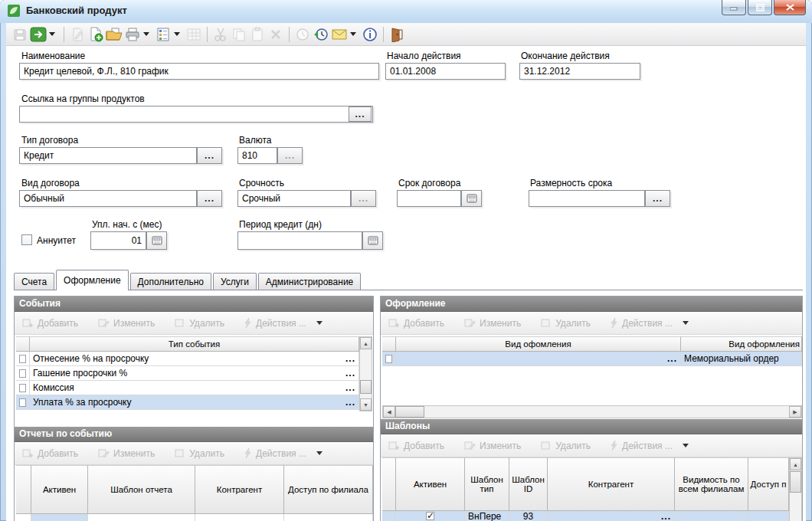 The image size is (812, 521). Describe the element at coordinates (417, 323) in the screenshot. I see `registration-add-button: Добавить` at that location.